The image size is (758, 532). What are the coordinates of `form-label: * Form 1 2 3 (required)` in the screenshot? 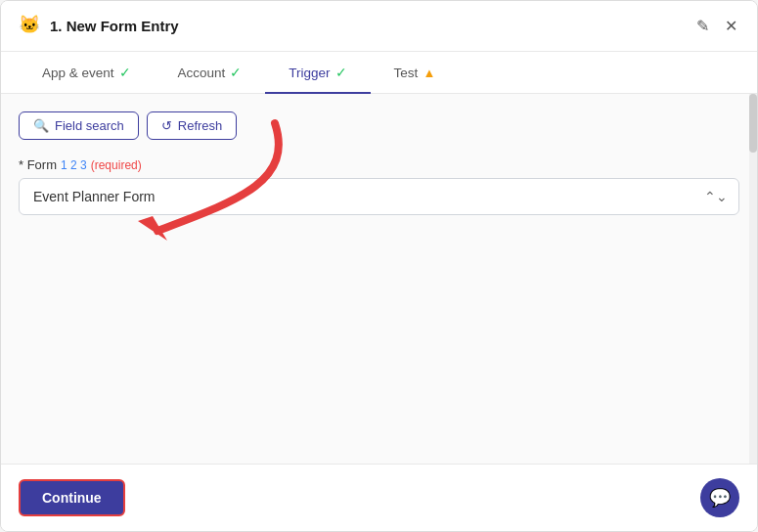 It's located at (379, 164).